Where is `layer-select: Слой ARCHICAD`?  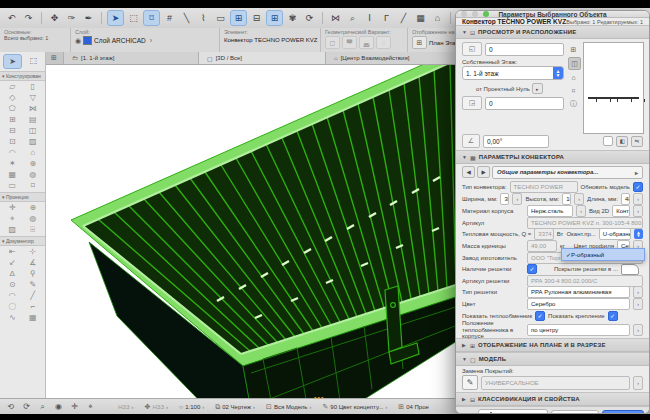 layer-select: Слой ARCHICAD is located at coordinates (120, 40).